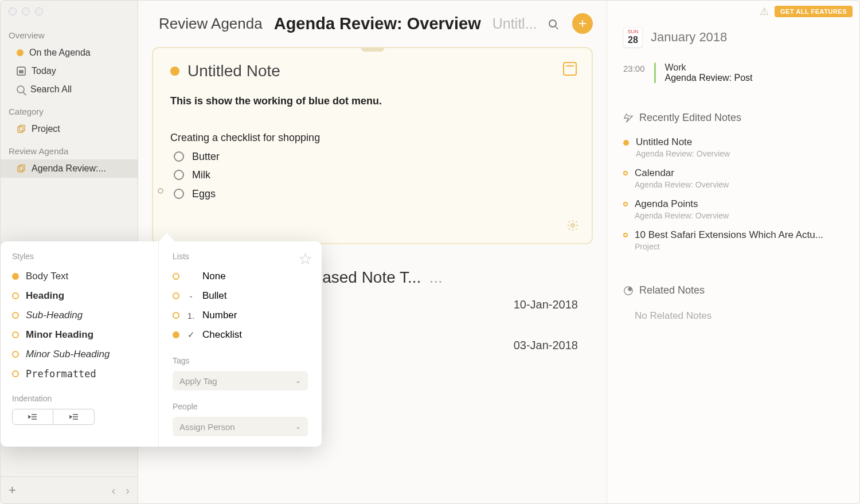 This screenshot has height=504, width=860. Describe the element at coordinates (79, 335) in the screenshot. I see `style-minor-heading: Minor Heading` at that location.